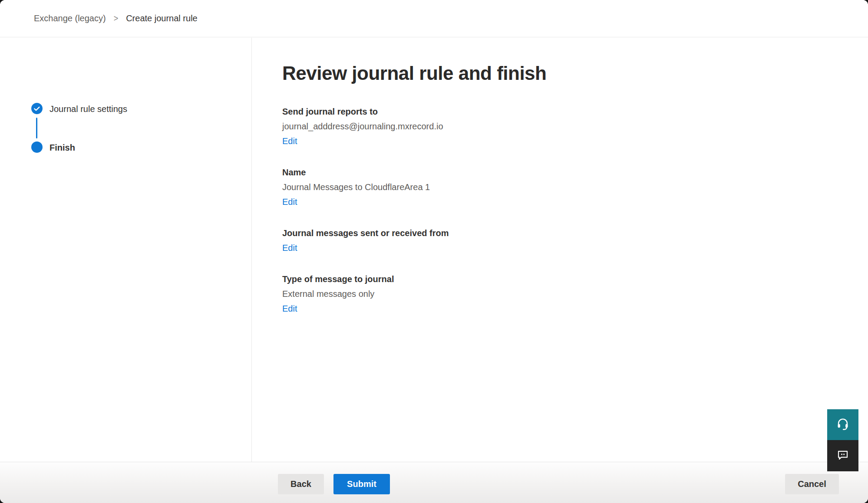  I want to click on breadcrumb-link-exchange-legacy: Exchange (legacy), so click(70, 18).